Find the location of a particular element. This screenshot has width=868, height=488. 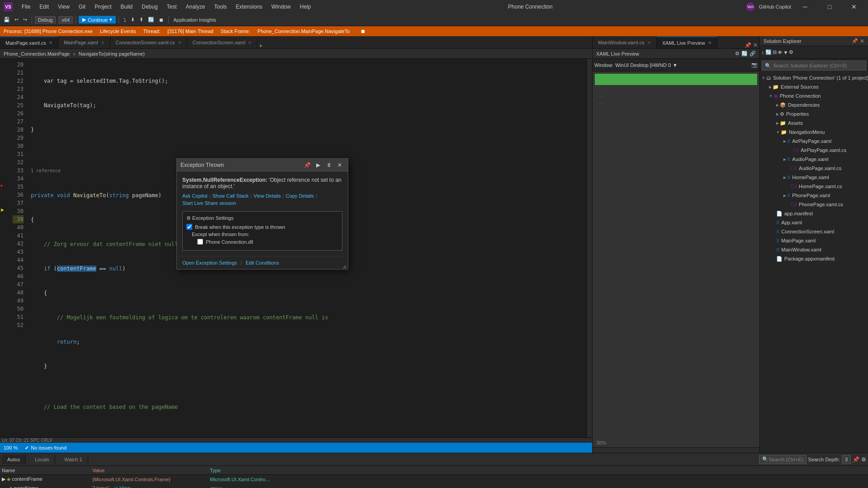

tree-properties: ▶ ⚙ Properties is located at coordinates (814, 114).